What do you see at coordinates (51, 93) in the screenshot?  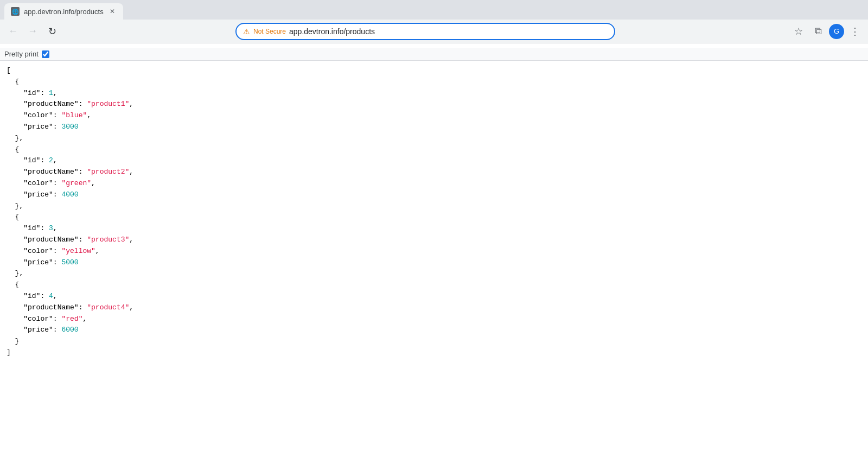 I see `json-value: 1` at bounding box center [51, 93].